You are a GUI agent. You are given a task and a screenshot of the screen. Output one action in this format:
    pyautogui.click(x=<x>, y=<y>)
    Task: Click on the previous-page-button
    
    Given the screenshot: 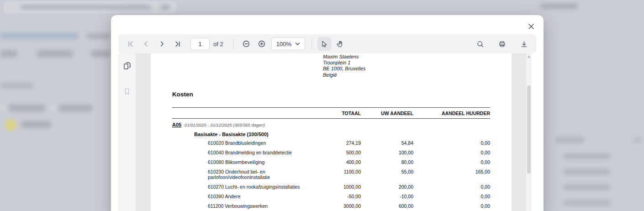 What is the action you would take?
    pyautogui.click(x=146, y=44)
    